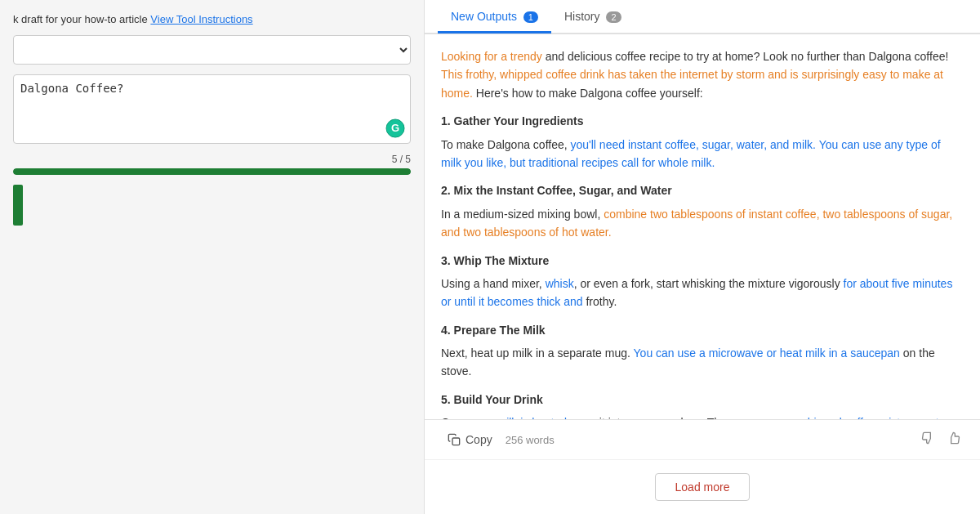  I want to click on progress-label: 5 / 5, so click(212, 159).